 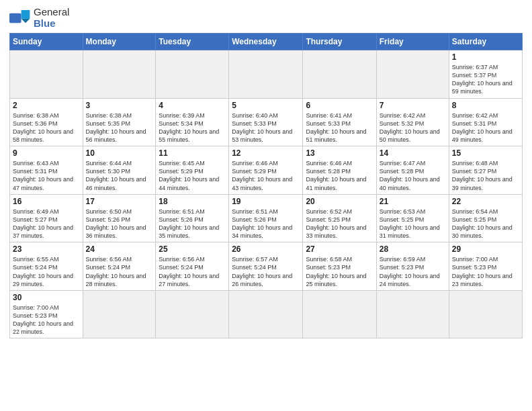 I want to click on day-info: Sunrise: 6:50 AMSunset: 5:26 PMDaylight:…, so click(x=120, y=224).